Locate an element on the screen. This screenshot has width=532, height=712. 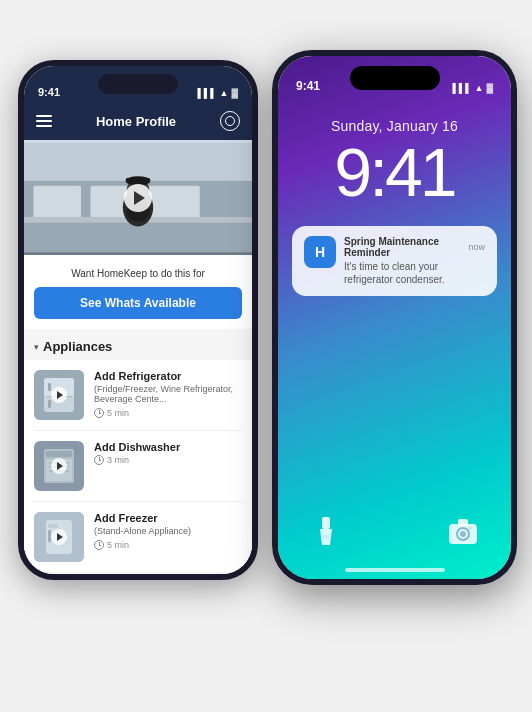
appliance-name: Add Refrigerator is located at coordinates (168, 376).